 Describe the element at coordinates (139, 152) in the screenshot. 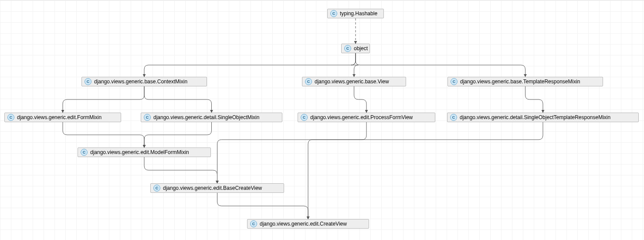

I see `class-label: django.views.generic.edit.ModelFormMixin` at that location.